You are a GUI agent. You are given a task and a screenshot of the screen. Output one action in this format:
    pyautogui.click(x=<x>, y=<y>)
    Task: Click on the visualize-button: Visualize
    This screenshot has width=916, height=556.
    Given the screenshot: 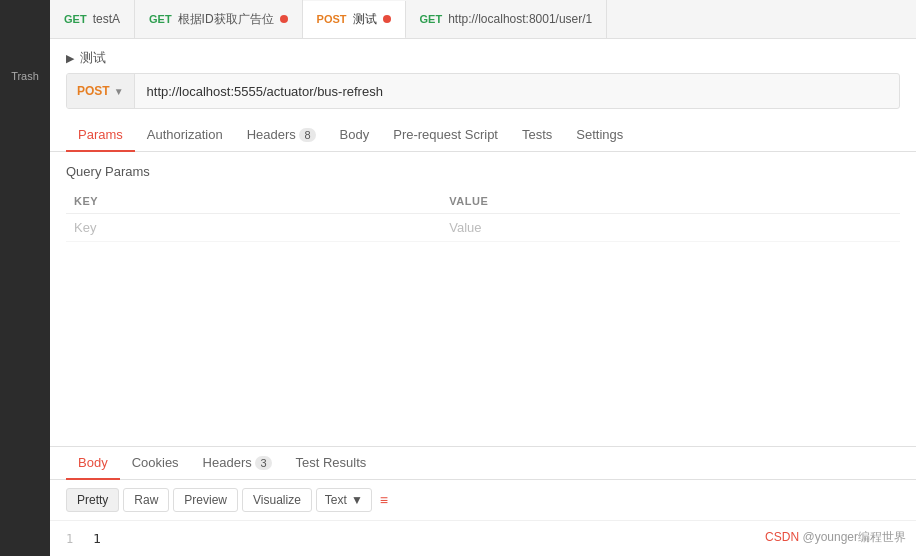 What is the action you would take?
    pyautogui.click(x=277, y=500)
    